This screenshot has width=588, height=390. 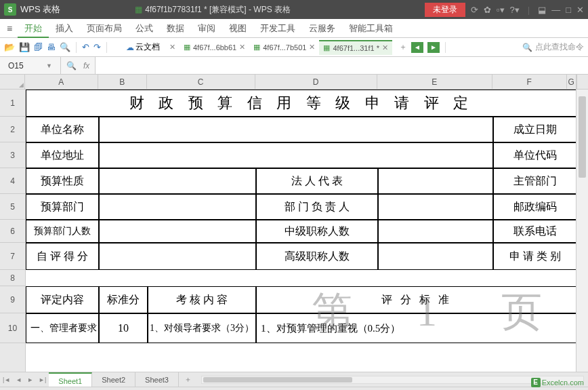 What do you see at coordinates (417, 300) in the screenshot?
I see `cell: 评 分 标 准` at bounding box center [417, 300].